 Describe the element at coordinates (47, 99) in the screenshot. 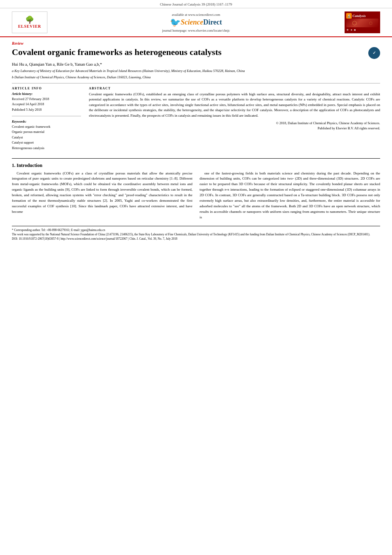

I see `received-date: Received 27 February 2018` at that location.